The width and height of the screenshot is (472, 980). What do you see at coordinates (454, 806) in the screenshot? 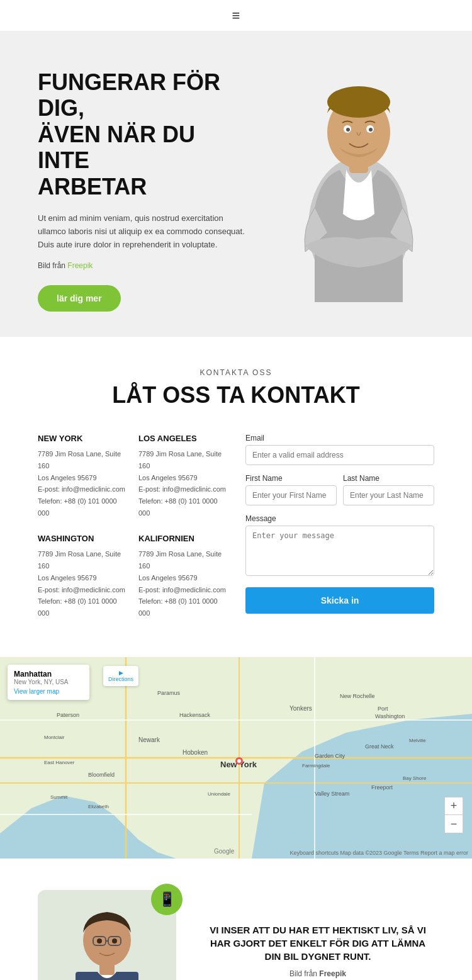
I see `zoom-in-button: +` at bounding box center [454, 806].